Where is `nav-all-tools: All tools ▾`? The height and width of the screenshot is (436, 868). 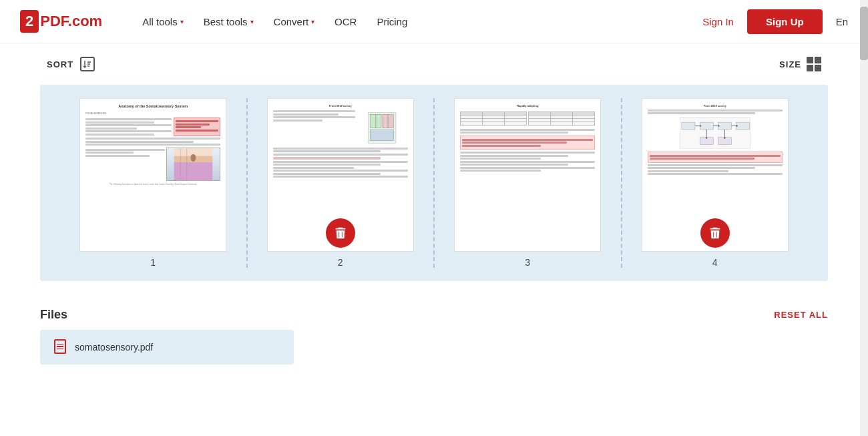
nav-all-tools: All tools ▾ is located at coordinates (163, 21).